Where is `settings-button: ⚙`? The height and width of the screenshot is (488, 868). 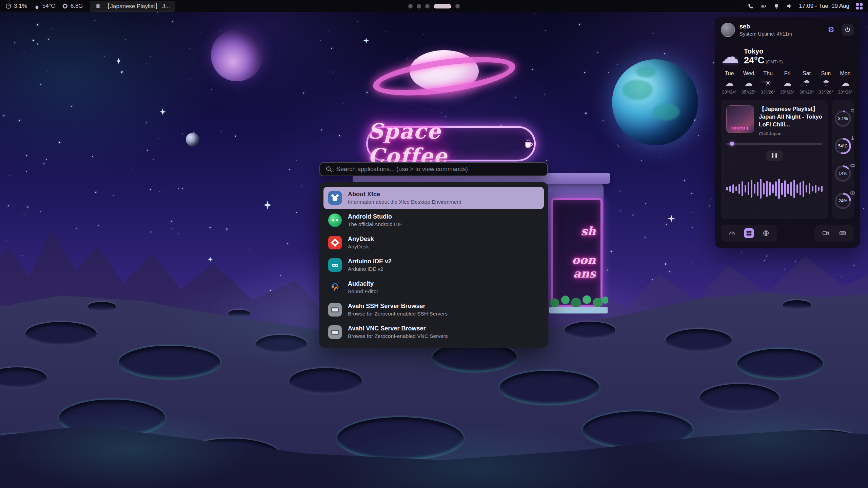 settings-button: ⚙ is located at coordinates (831, 30).